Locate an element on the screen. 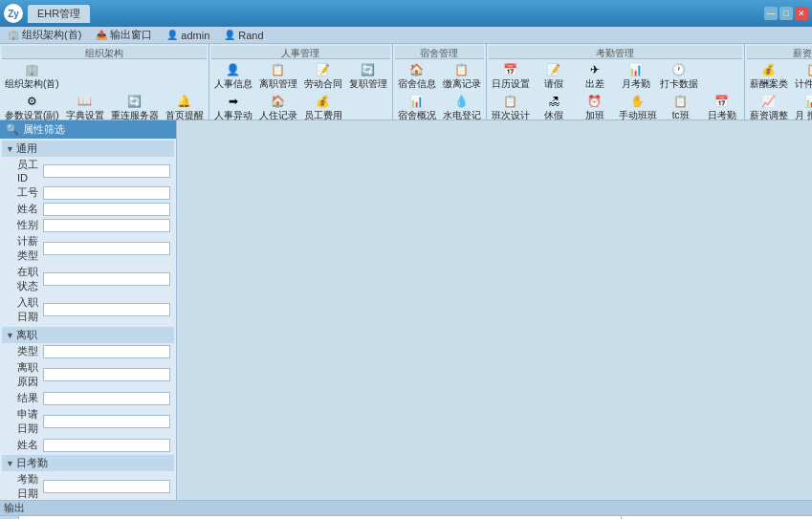 The width and height of the screenshot is (812, 519). filter-gender-input is located at coordinates (107, 226).